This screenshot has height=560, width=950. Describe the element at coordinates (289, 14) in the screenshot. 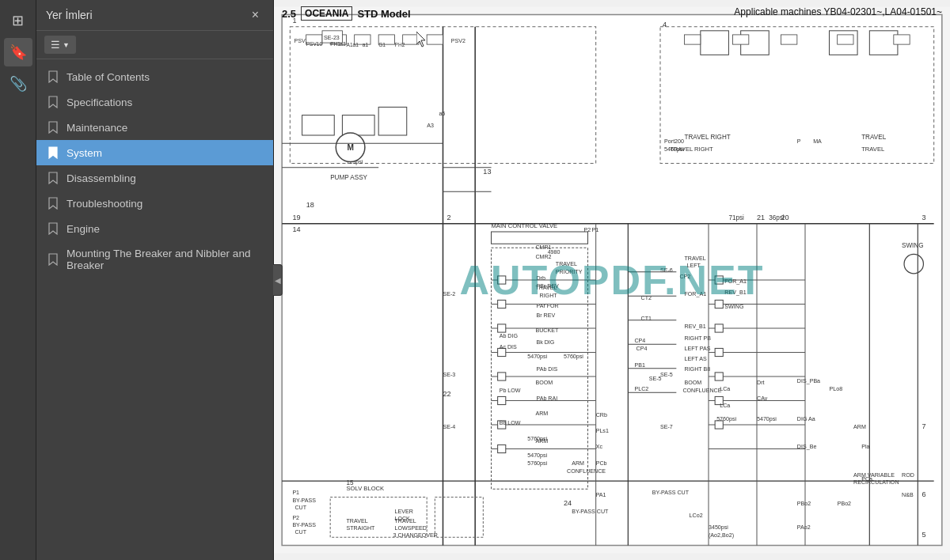

I see `model-number: 2.5` at that location.